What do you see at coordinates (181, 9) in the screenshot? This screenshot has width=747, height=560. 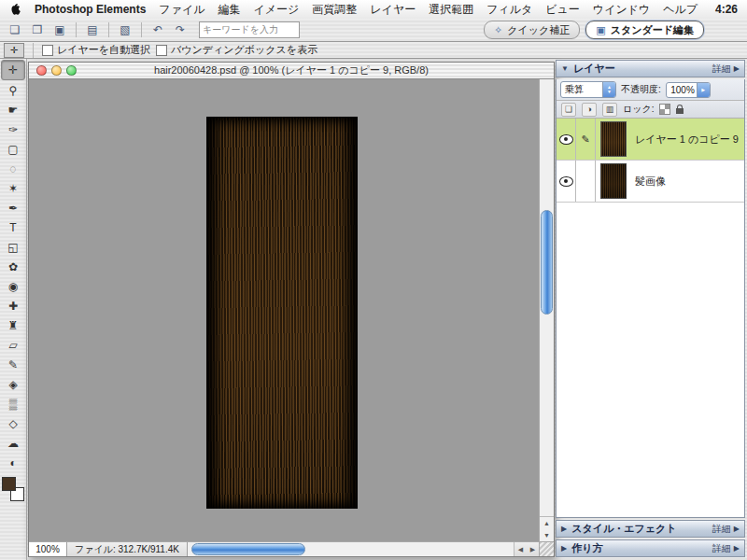 I see `menu-file: ファイル` at bounding box center [181, 9].